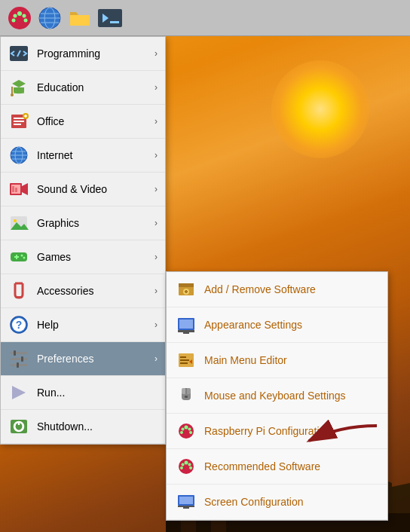  I want to click on help-icon: ?, so click(19, 325).